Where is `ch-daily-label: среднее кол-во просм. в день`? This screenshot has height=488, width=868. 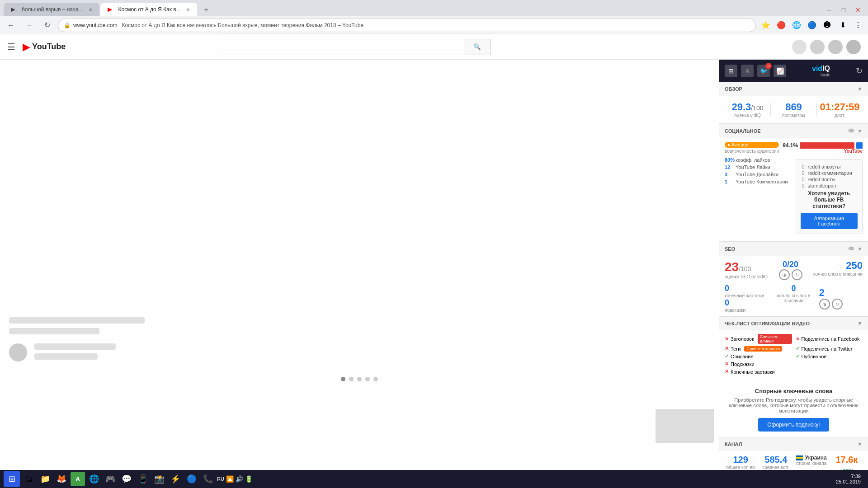 ch-daily-label: среднее кол-во просм. в день is located at coordinates (776, 467).